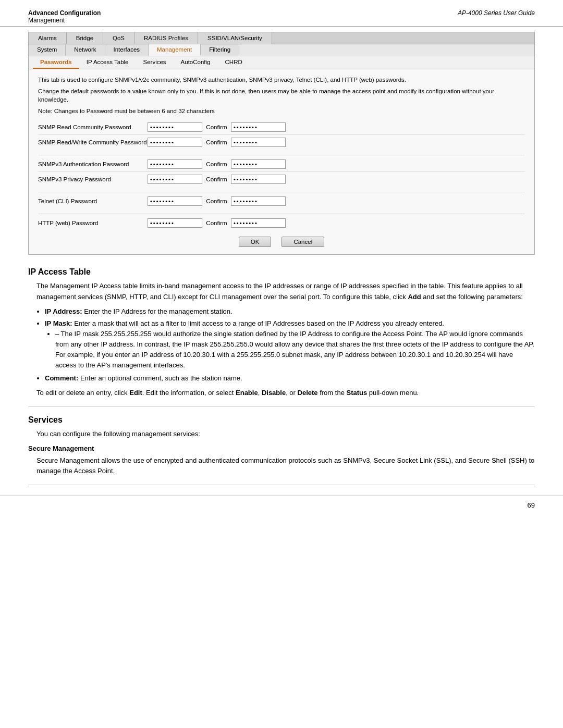 The width and height of the screenshot is (563, 728). I want to click on ip-access-table-body2: To edit or delete an entry, click Edit. …, so click(286, 393).